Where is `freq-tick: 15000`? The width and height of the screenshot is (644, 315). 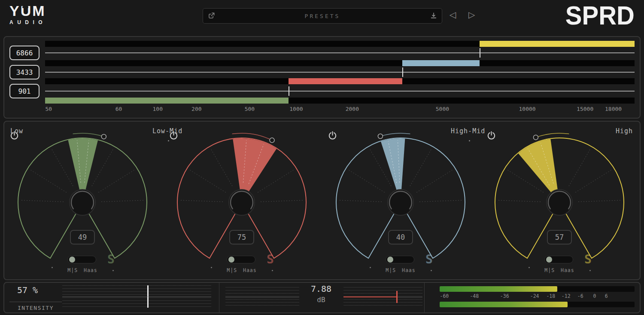 freq-tick: 15000 is located at coordinates (585, 109).